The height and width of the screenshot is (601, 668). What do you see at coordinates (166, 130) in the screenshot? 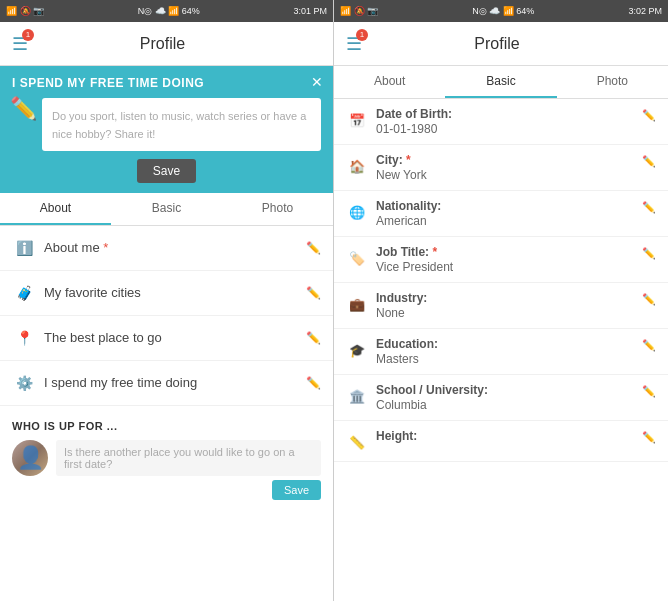
I see `teal-card: I SPEND MY FREE TIME DOING ✕ ✏️ Do you s…` at bounding box center [166, 130].